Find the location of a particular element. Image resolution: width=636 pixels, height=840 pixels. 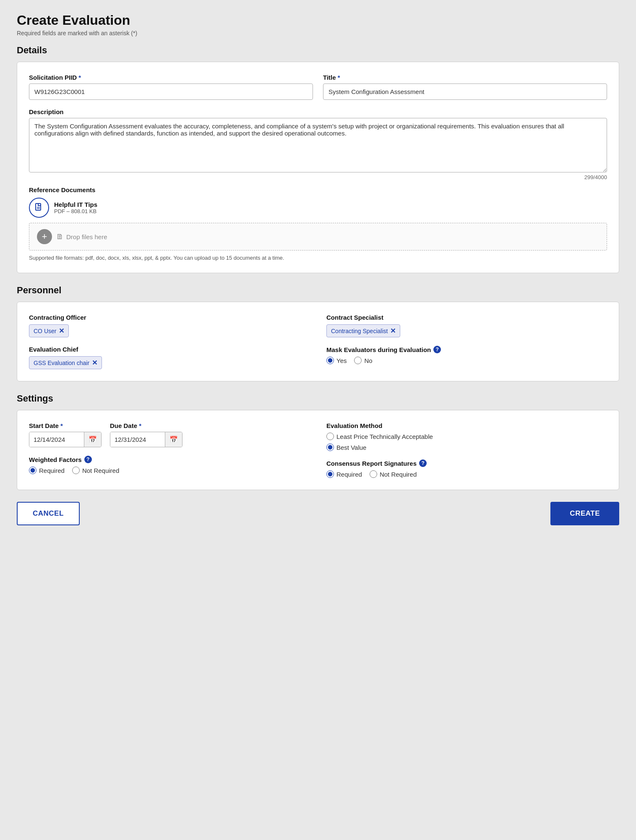

due-date-label: Due Date * is located at coordinates (146, 425).